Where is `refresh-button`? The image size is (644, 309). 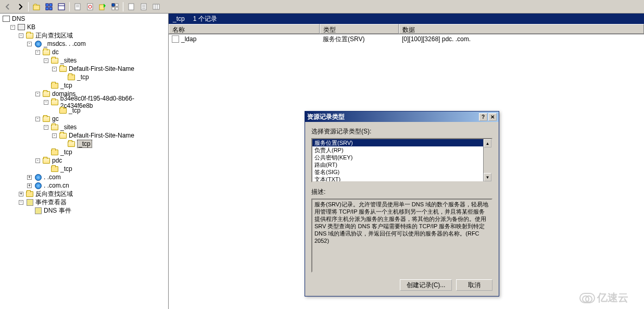 refresh-button is located at coordinates (90, 7).